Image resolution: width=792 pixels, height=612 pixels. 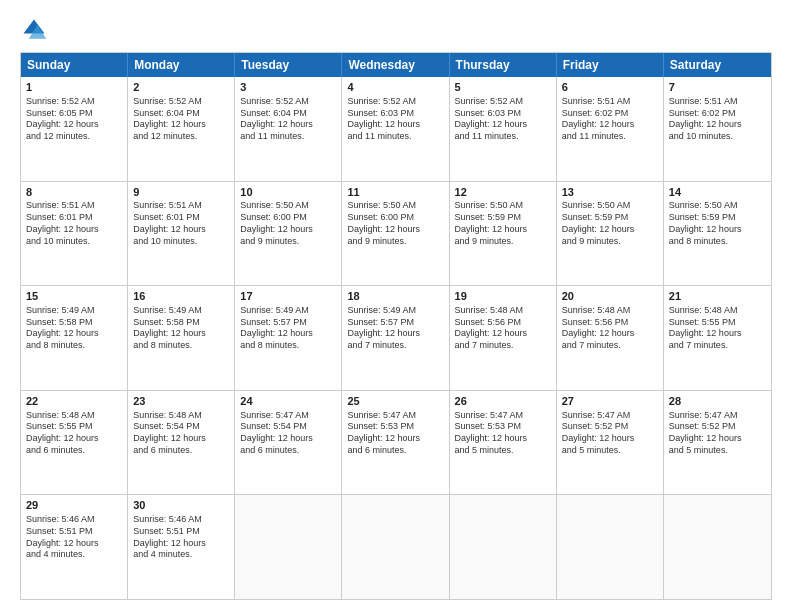 What do you see at coordinates (182, 547) in the screenshot?
I see `calendar-cell-30: 30Sunrise: 5:46 AM Sunset: 5:51 PM Dayli…` at bounding box center [182, 547].